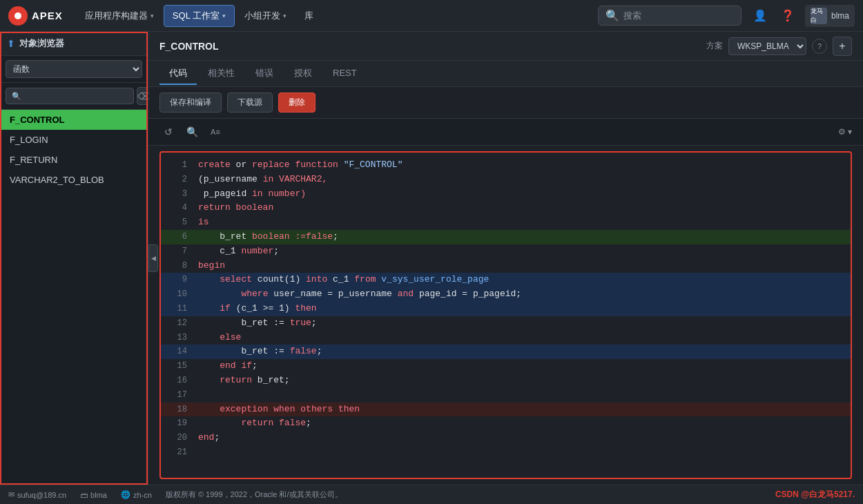 The height and width of the screenshot is (504, 863). I want to click on tab-error: 错误, so click(264, 74).